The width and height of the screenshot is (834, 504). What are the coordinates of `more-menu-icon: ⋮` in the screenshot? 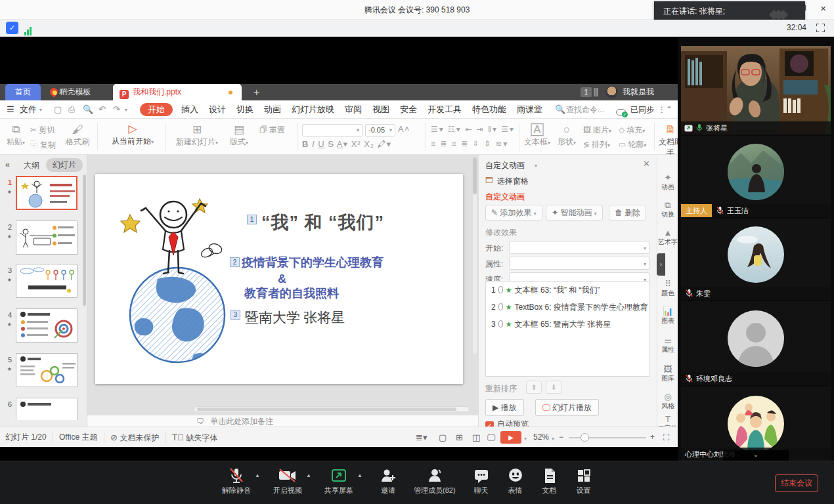 It's located at (662, 110).